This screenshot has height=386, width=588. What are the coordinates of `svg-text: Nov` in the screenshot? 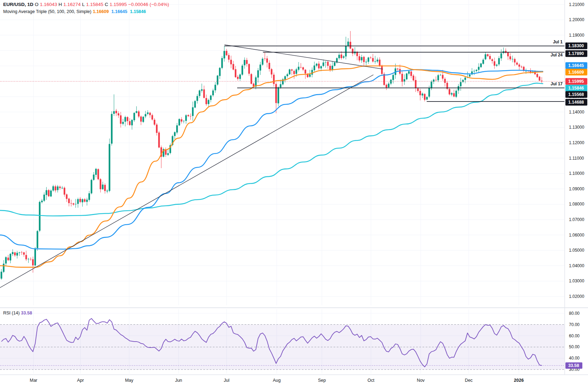 It's located at (421, 380).